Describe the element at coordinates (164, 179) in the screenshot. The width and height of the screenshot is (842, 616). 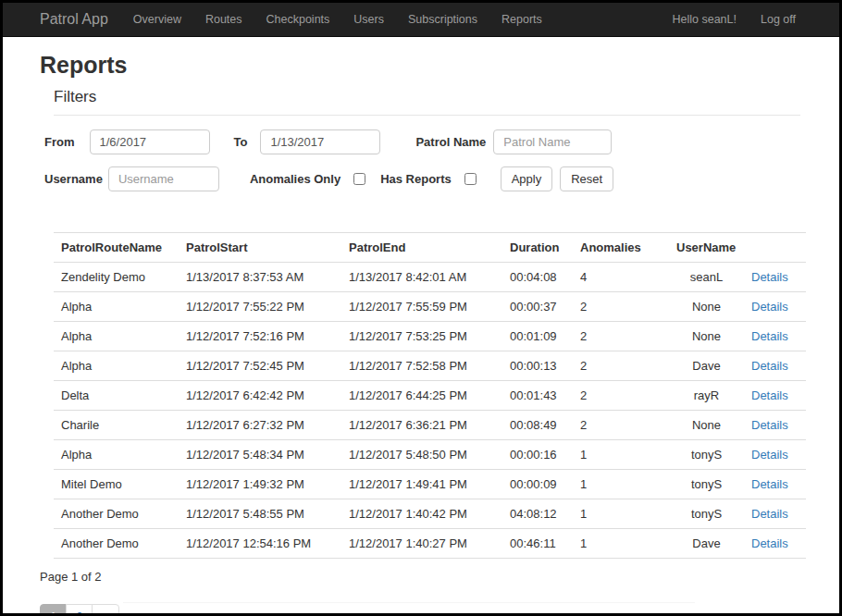
I see `username-input` at that location.